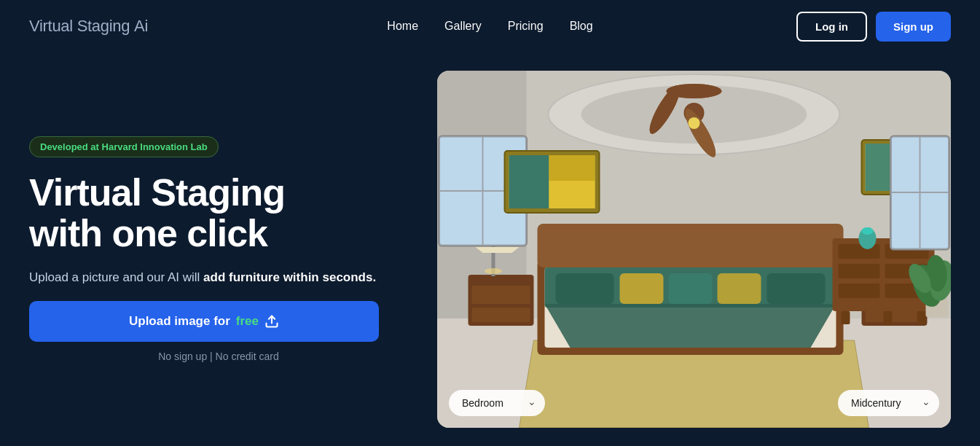  Describe the element at coordinates (914, 26) in the screenshot. I see `signup-button: Sign up` at that location.